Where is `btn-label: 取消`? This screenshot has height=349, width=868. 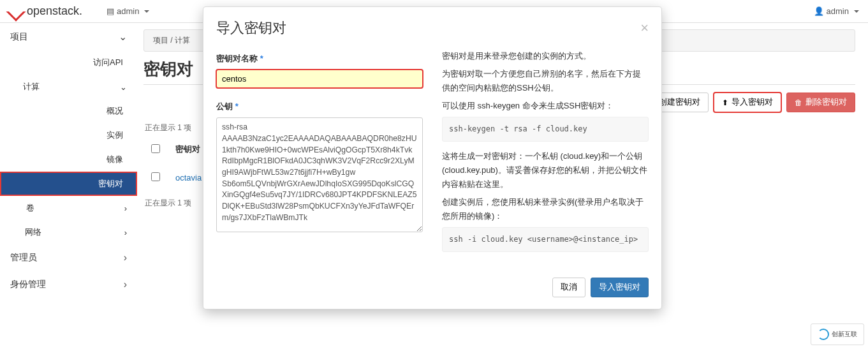 btn-label: 取消 is located at coordinates (569, 287).